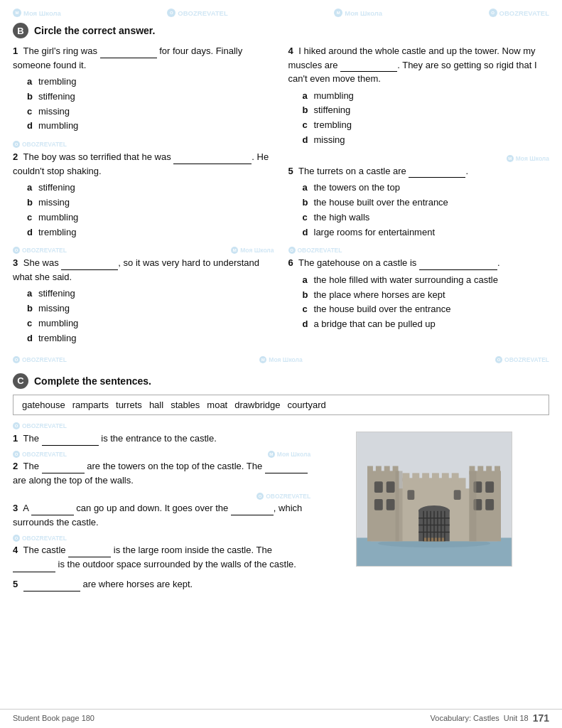  I want to click on q2-text: 2 The boy was so terrified that he was .…, so click(144, 164).